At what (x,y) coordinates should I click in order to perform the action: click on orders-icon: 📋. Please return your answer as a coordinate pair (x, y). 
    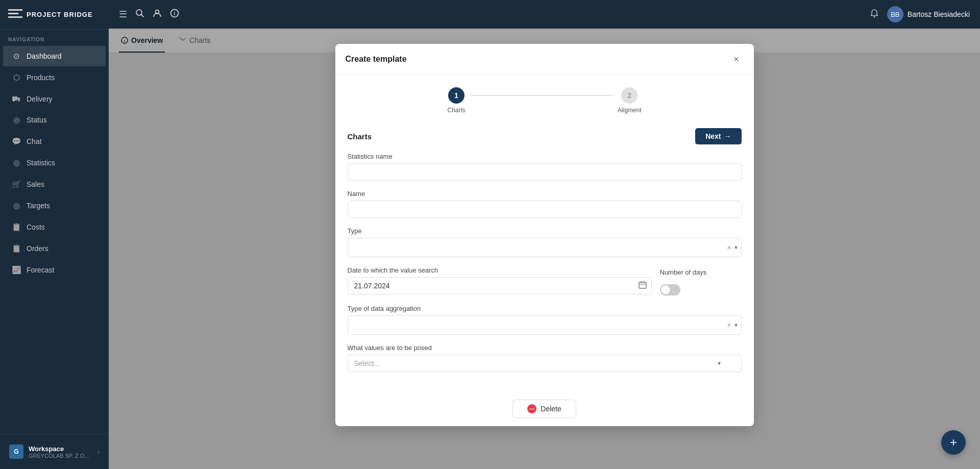
    Looking at the image, I should click on (16, 249).